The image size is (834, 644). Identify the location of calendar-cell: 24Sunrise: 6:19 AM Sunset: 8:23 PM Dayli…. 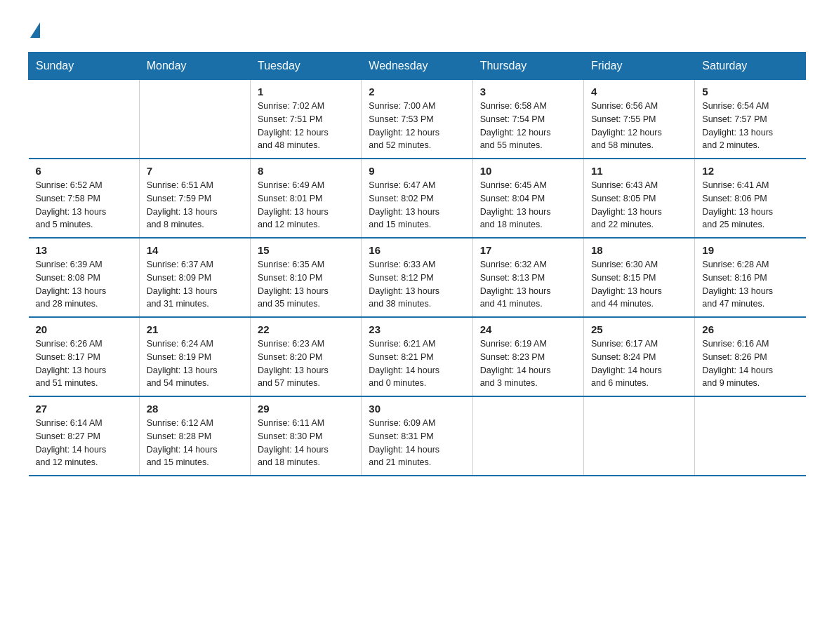
(528, 356).